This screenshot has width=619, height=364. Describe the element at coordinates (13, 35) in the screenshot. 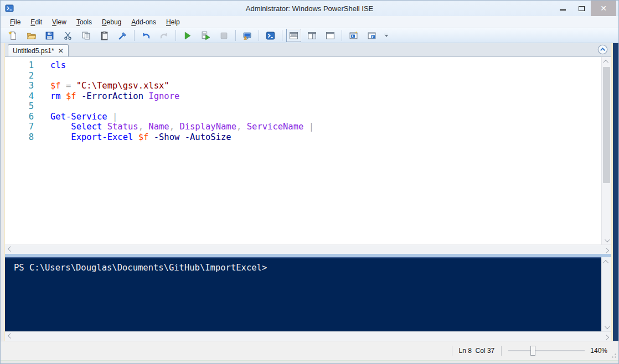

I see `new-script-button` at that location.